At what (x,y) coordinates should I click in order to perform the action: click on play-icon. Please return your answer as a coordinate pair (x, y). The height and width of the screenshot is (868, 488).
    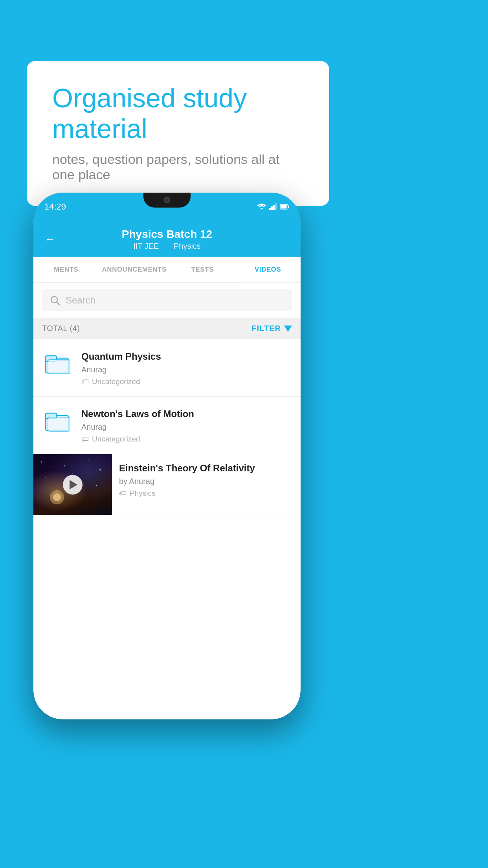
    Looking at the image, I should click on (73, 485).